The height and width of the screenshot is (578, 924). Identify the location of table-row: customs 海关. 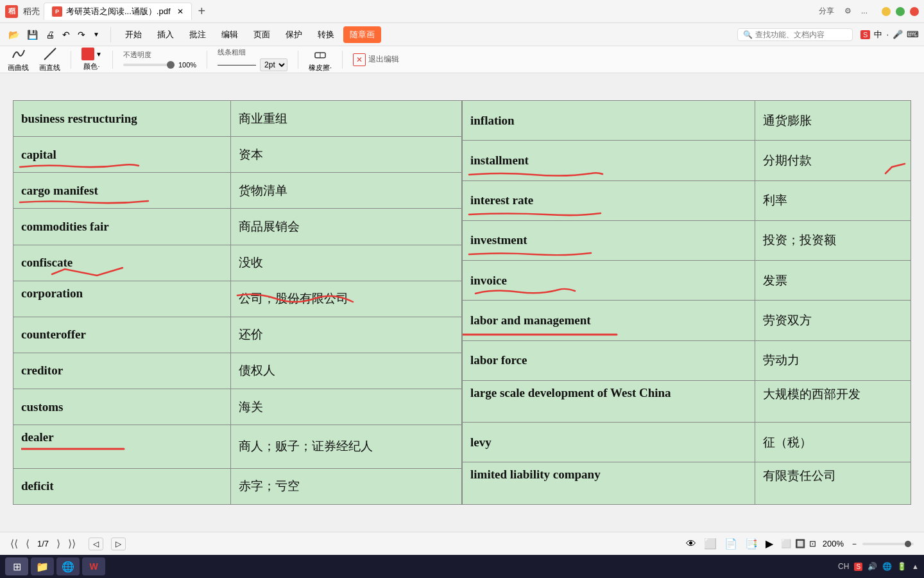
(237, 407).